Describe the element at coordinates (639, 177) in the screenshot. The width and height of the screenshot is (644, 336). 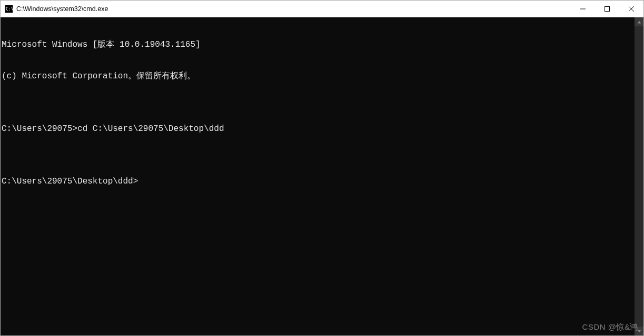
I see `vertical-scrollbar` at that location.